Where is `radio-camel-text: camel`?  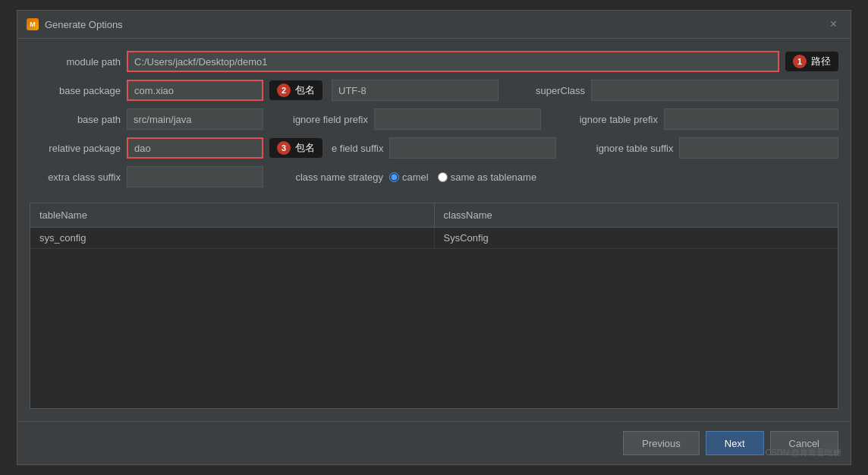
radio-camel-text: camel is located at coordinates (416, 178).